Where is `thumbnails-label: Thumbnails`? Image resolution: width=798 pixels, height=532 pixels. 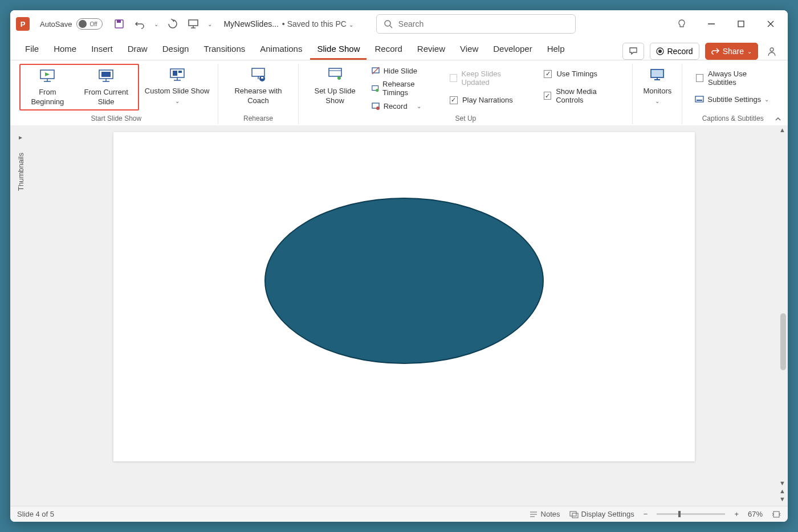 thumbnails-label: Thumbnails is located at coordinates (21, 172).